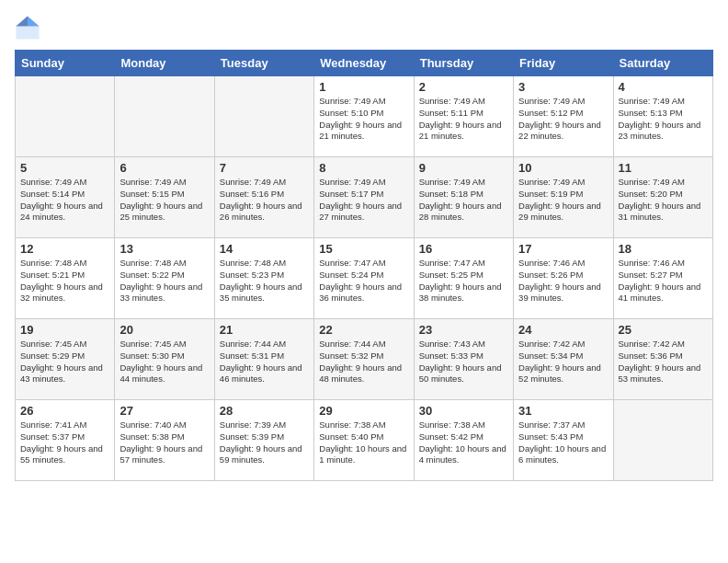 This screenshot has height=563, width=728. What do you see at coordinates (165, 198) in the screenshot?
I see `calendar-cell: 6Sunrise: 7:49 AM Sunset: 5:15 PM Daylig…` at bounding box center [165, 198].